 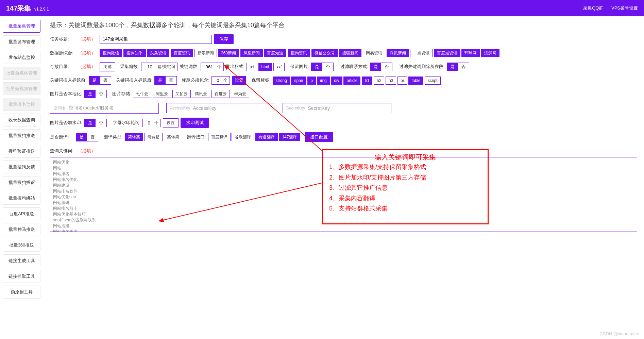 What do you see at coordinates (458, 67) in the screenshot?
I see `filter-kw-toggle: 是否` at bounding box center [458, 67].